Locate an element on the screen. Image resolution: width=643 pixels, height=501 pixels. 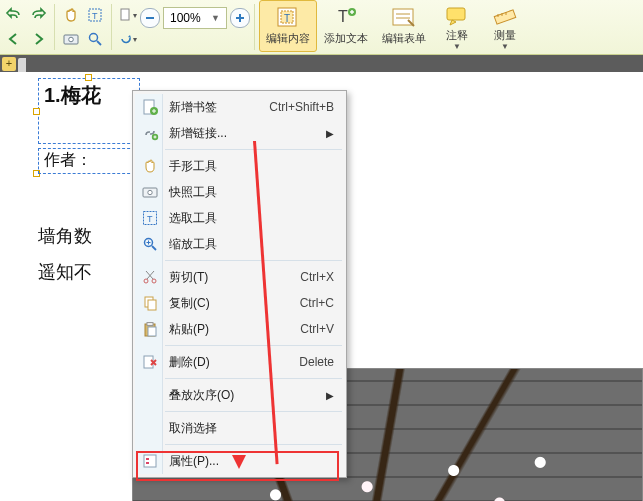
hand-tool-button is located at coordinates (71, 15).